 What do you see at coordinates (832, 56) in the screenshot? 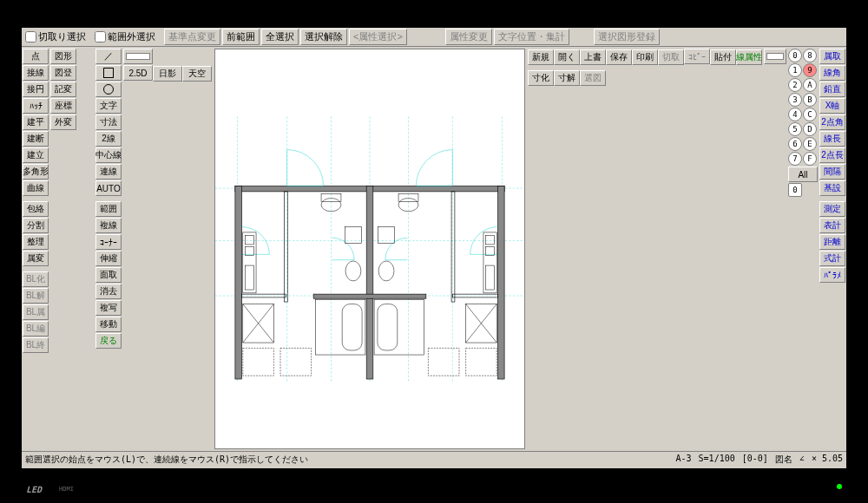
I see `tool-button-属取: 属取` at bounding box center [832, 56].